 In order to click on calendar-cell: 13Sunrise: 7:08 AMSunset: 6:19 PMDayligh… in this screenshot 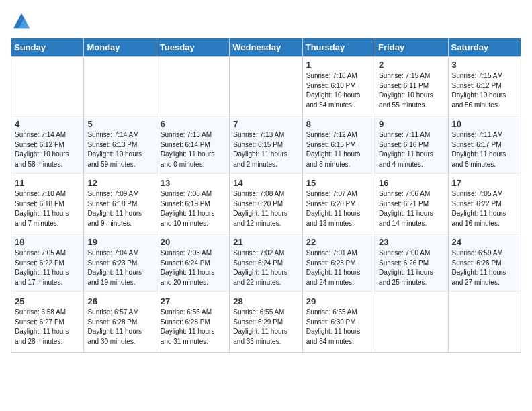, I will do `click(193, 205)`.